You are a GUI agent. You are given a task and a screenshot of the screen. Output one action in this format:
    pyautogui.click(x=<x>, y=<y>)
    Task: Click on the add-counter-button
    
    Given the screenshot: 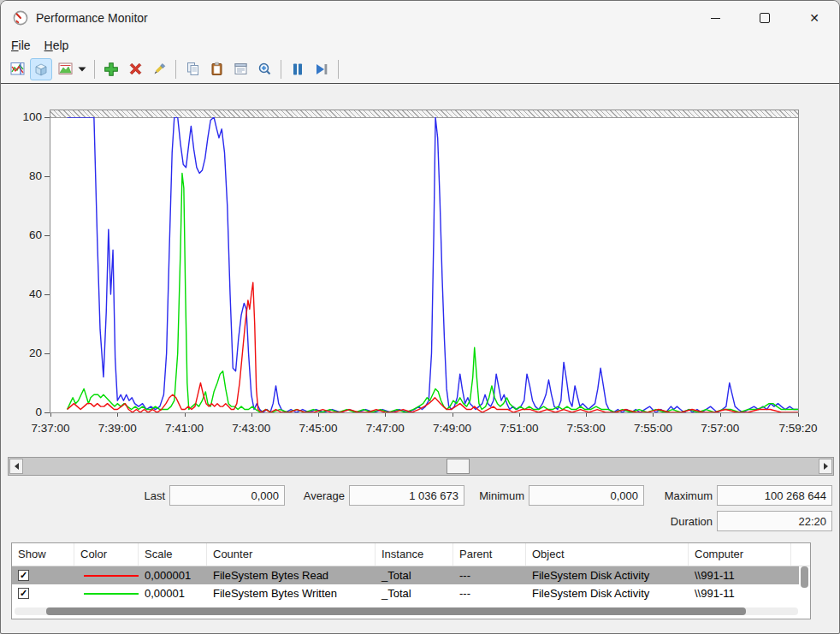 What is the action you would take?
    pyautogui.click(x=111, y=69)
    